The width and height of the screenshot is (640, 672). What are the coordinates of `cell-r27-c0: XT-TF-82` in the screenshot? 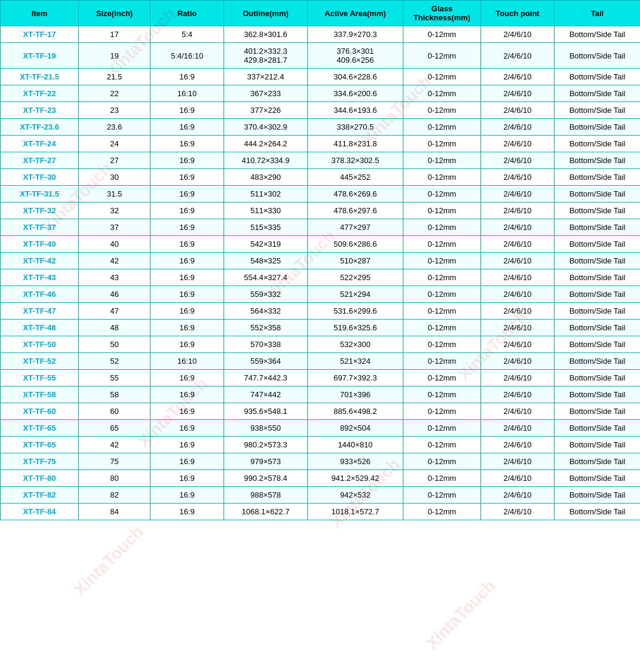 It's located at (39, 495).